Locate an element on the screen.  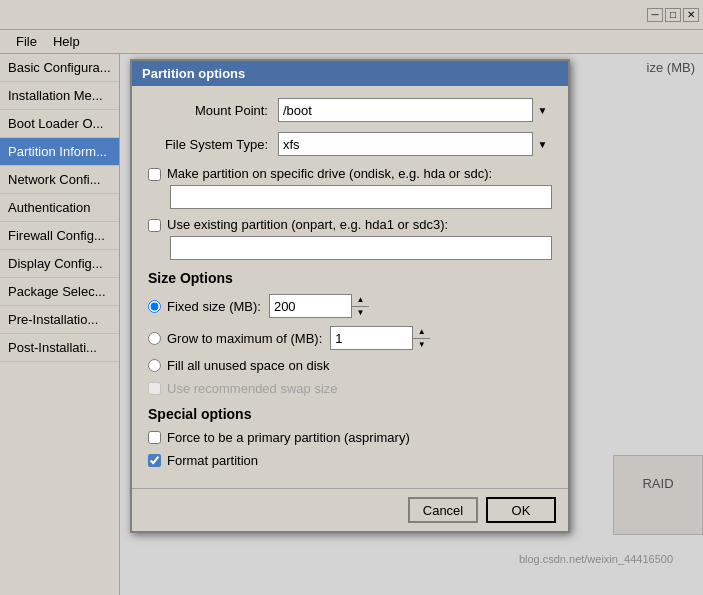
sidebar-item-basic-config: Basic Configura... is located at coordinates (60, 68).